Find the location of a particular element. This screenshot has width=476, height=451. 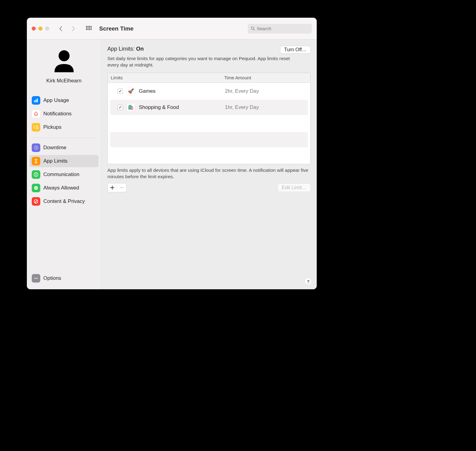

add-remove-control is located at coordinates (117, 188).